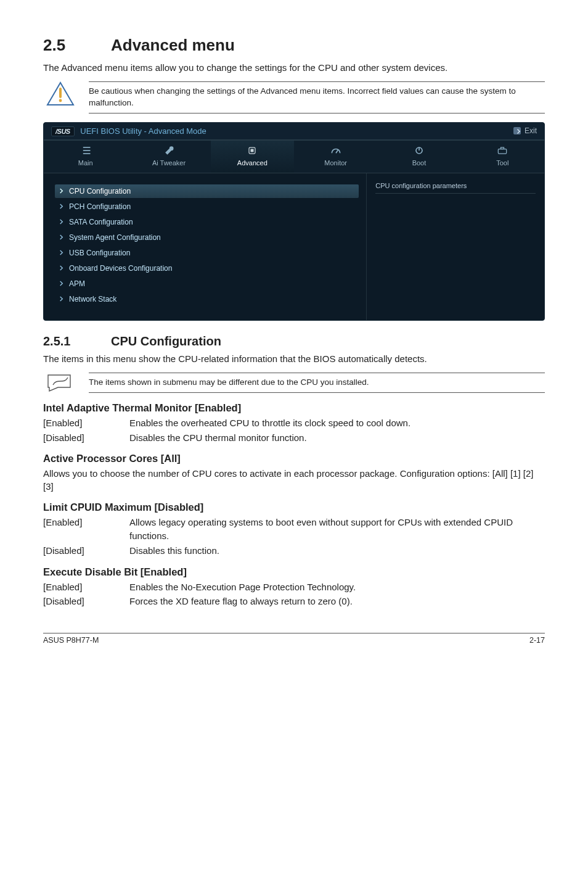 The height and width of the screenshot is (887, 588). Describe the element at coordinates (169, 151) in the screenshot. I see `wrench-icon` at that location.